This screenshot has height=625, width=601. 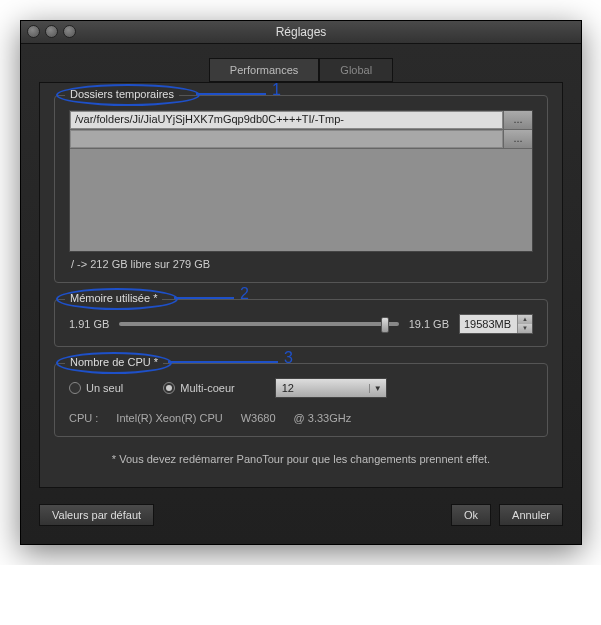 I want to click on memory-max-label: 19.1 GB, so click(x=429, y=324).